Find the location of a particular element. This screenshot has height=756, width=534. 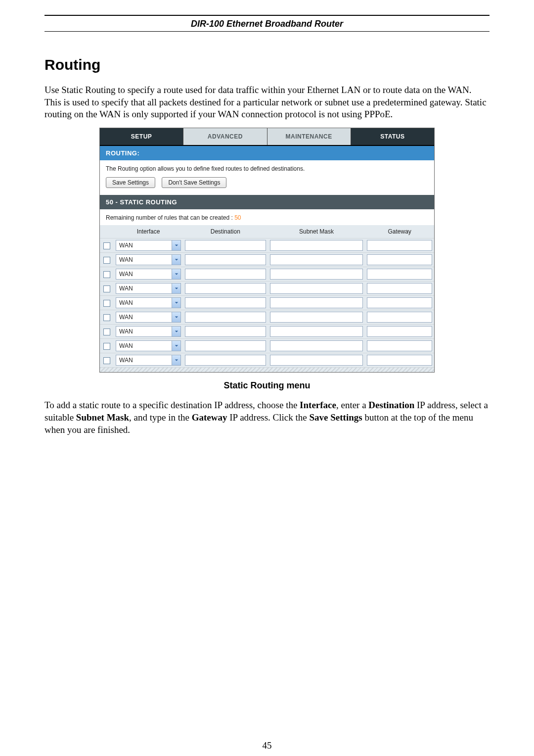

remaining-rules-label: Remaining number of rules that can be cr… is located at coordinates (170, 218).